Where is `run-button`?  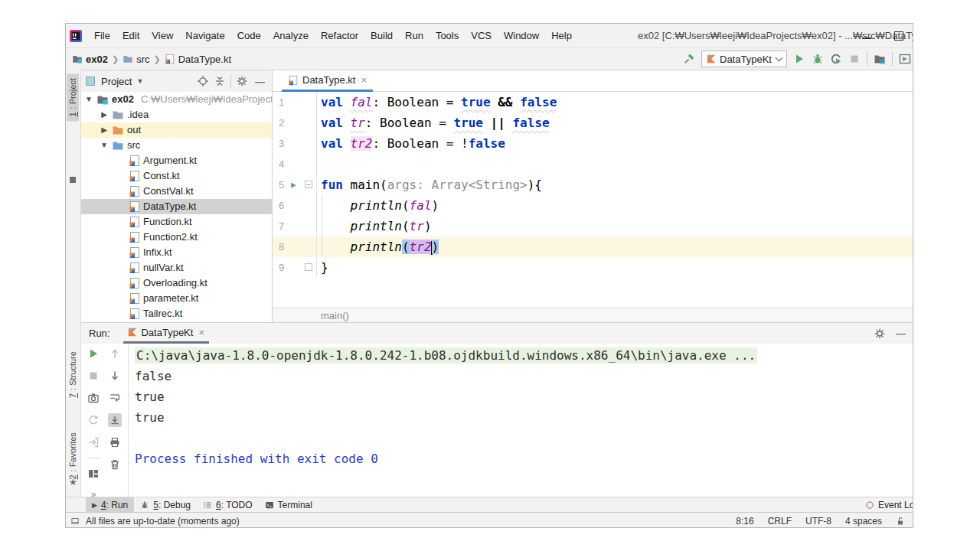 run-button is located at coordinates (799, 59).